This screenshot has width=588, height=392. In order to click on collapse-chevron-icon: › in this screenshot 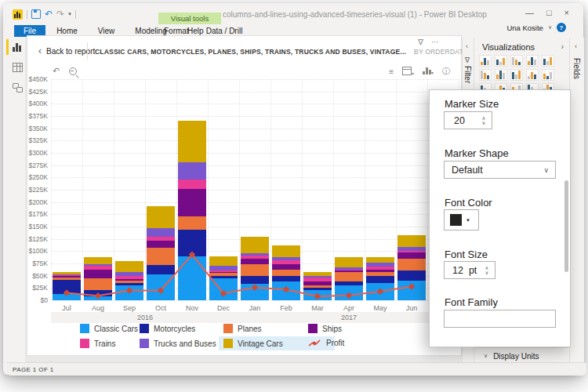, I will do `click(563, 47)`.